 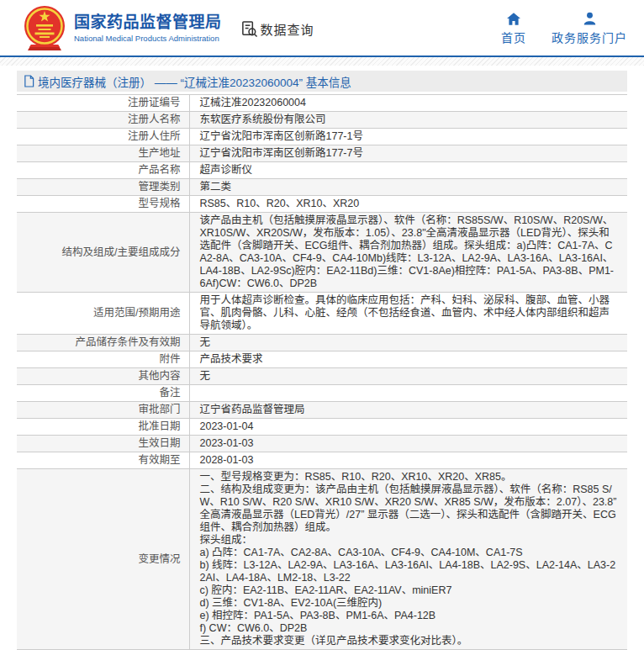 What do you see at coordinates (322, 171) in the screenshot?
I see `table-row: 产品名称 超声诊断仪` at bounding box center [322, 171].